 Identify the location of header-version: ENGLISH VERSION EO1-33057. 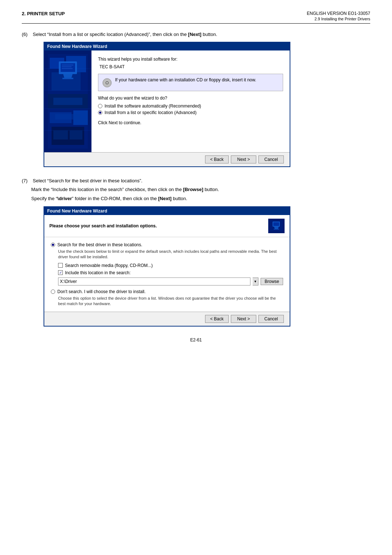
(338, 13).